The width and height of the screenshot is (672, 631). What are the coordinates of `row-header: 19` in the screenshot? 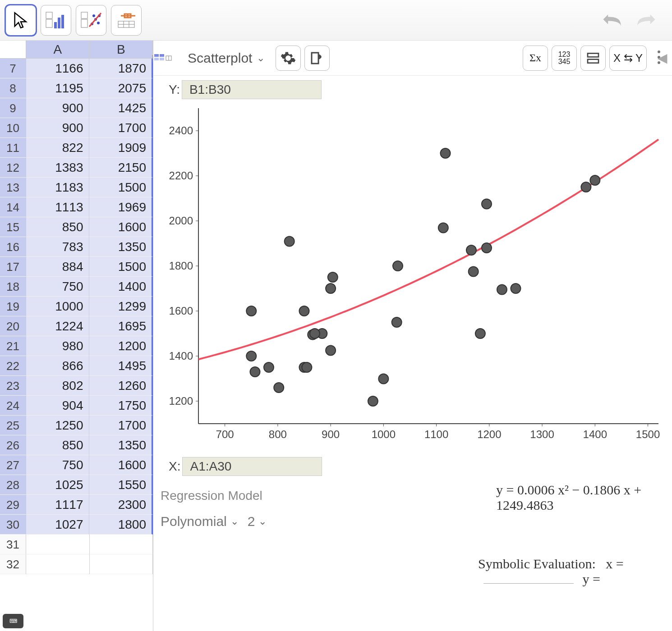 It's located at (13, 306).